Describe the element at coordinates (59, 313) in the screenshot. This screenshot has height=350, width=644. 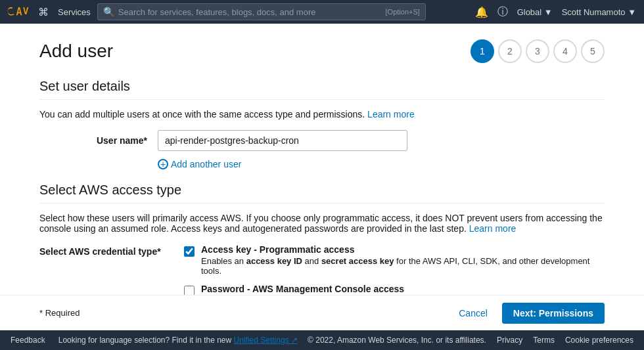
I see `required-note: * Required` at that location.